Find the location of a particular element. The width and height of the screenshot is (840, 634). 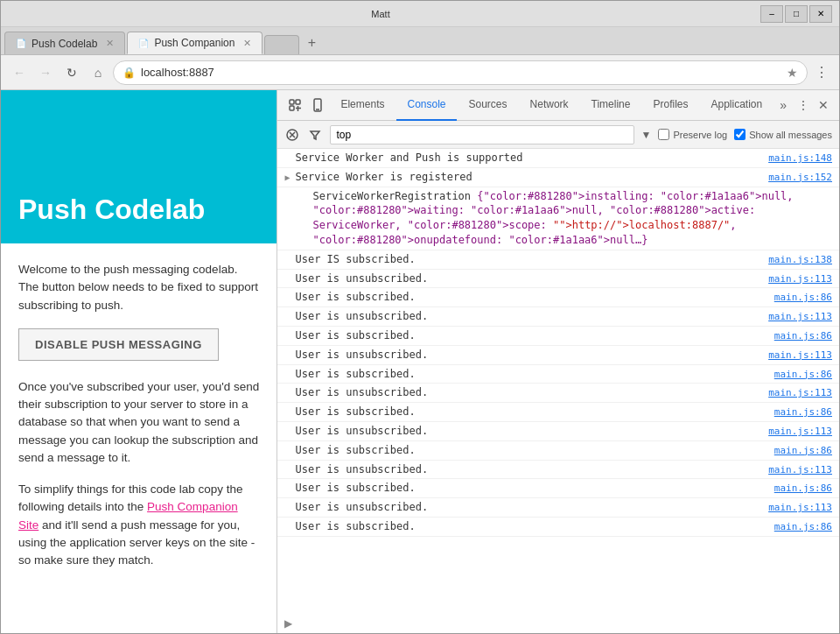

console-file-link: main.js:152 is located at coordinates (800, 177).